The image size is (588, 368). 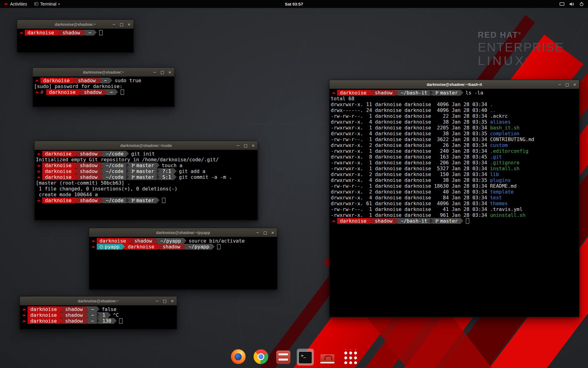 I want to click on dock-item-toolbox, so click(x=327, y=357).